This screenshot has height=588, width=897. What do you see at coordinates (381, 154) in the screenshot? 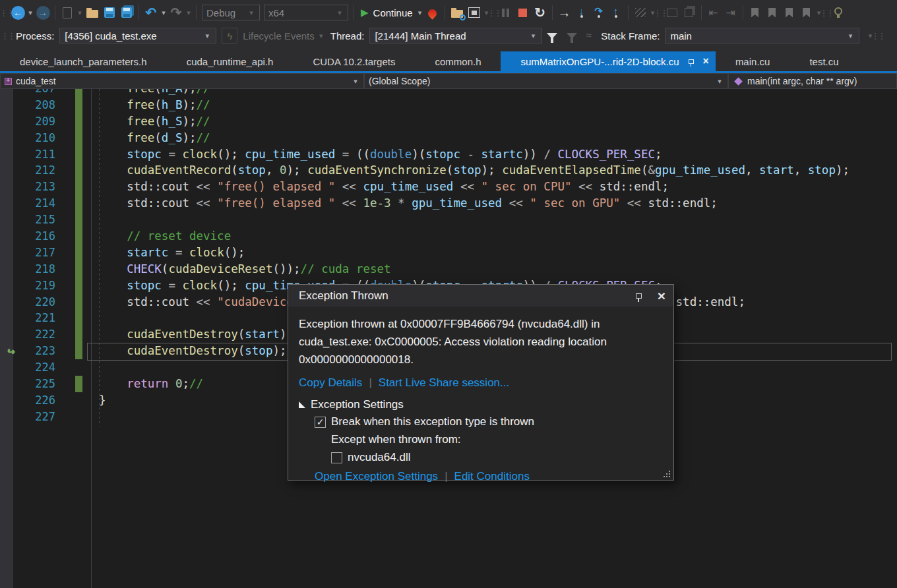
I see `code-text: stopc = clock(); cpu_time_used = ((doubl…` at bounding box center [381, 154].